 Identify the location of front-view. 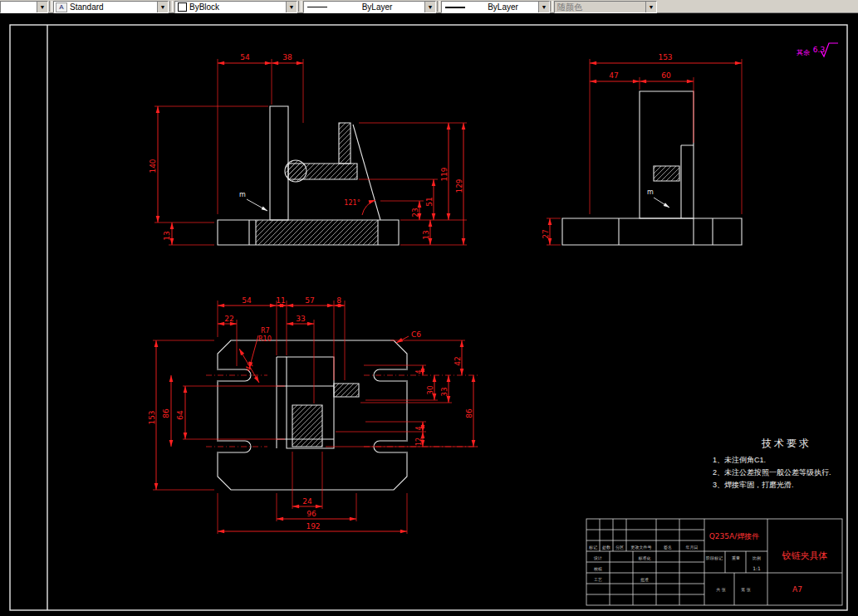
(308, 176).